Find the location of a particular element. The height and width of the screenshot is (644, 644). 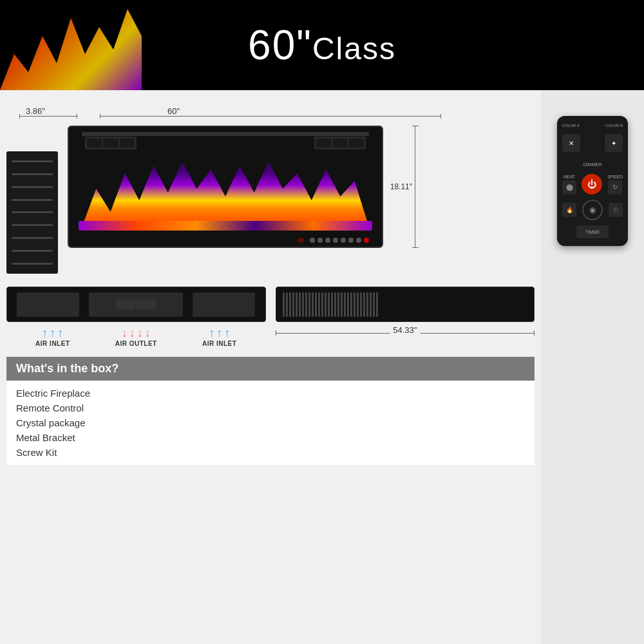

dimmer-row: DIMMER is located at coordinates (592, 163).